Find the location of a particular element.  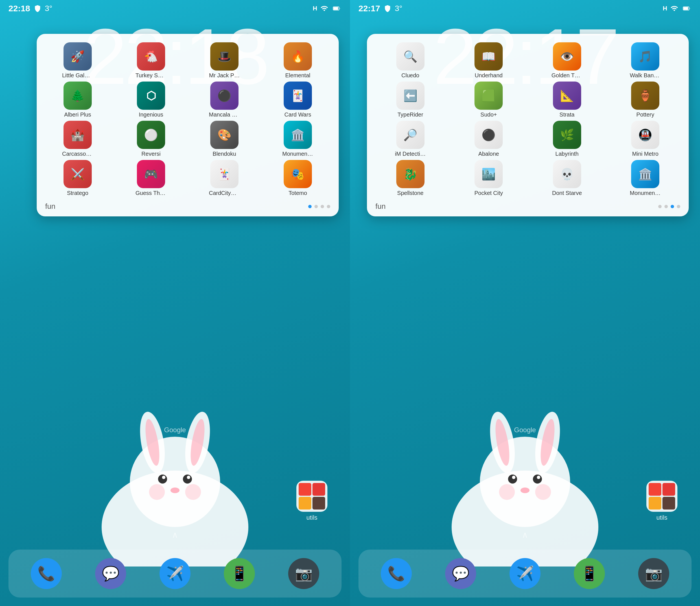

app-item: 🔍Cluedo is located at coordinates (410, 61).